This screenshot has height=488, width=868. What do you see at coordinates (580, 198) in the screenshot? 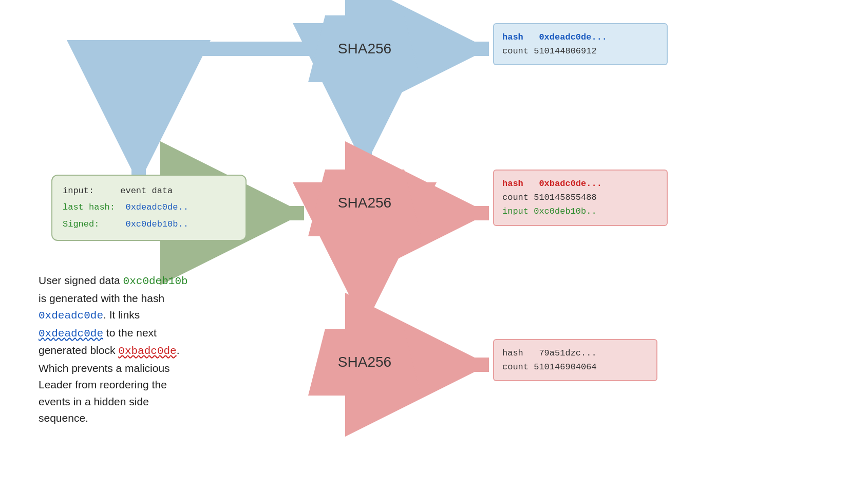
I see `output-box-2: hash 0xbadc0de... count 510145855488 inp…` at bounding box center [580, 198].